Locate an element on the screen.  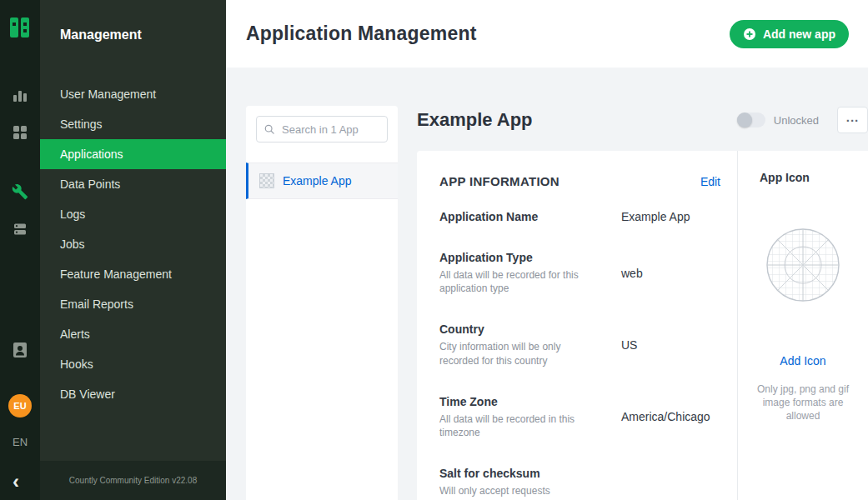
field-salt-for-checksum: Salt for checksum Will only accept reque… is located at coordinates (580, 483).